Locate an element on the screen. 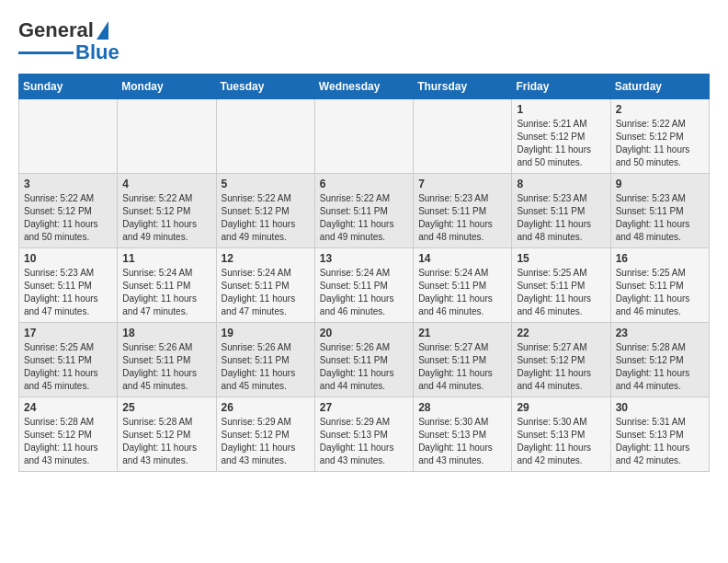 This screenshot has height=563, width=728. day-number: 11 is located at coordinates (166, 259).